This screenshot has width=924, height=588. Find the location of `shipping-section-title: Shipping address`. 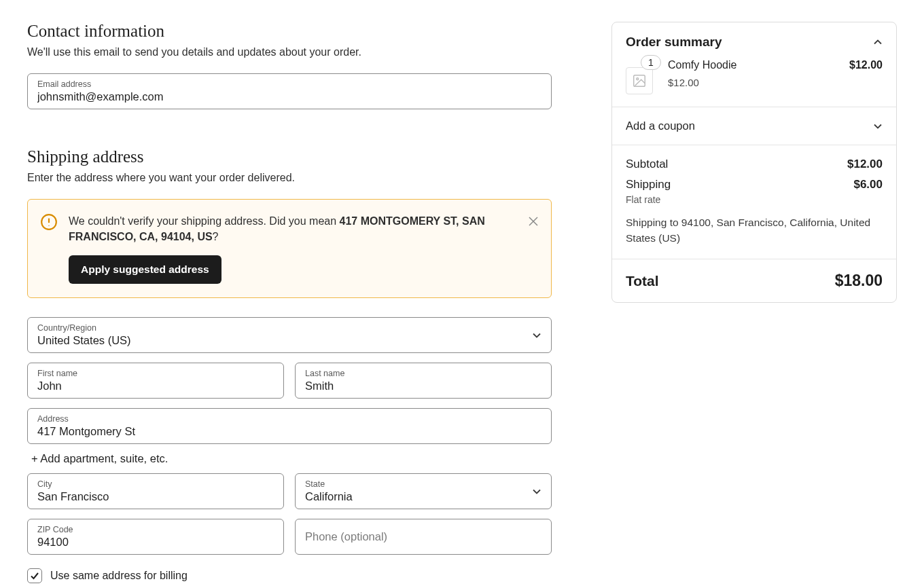

shipping-section-title: Shipping address is located at coordinates (289, 157).